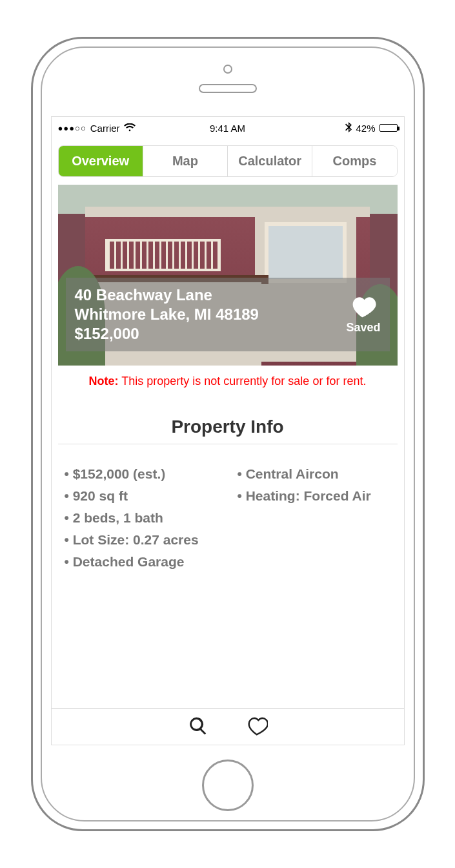 The width and height of the screenshot is (455, 868). Describe the element at coordinates (258, 727) in the screenshot. I see `favorites-icon` at that location.